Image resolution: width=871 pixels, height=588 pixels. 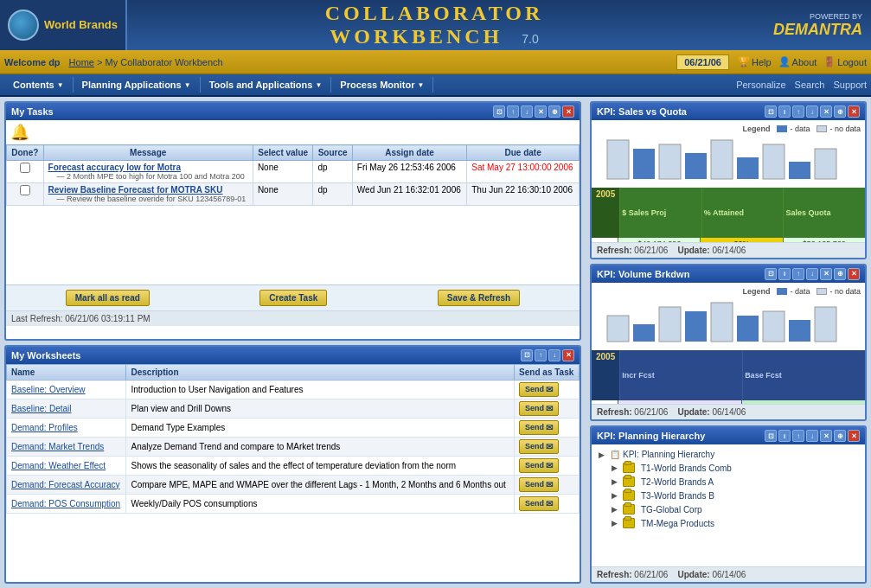 What do you see at coordinates (20, 132) in the screenshot?
I see `bell-icon: 🔔` at bounding box center [20, 132].